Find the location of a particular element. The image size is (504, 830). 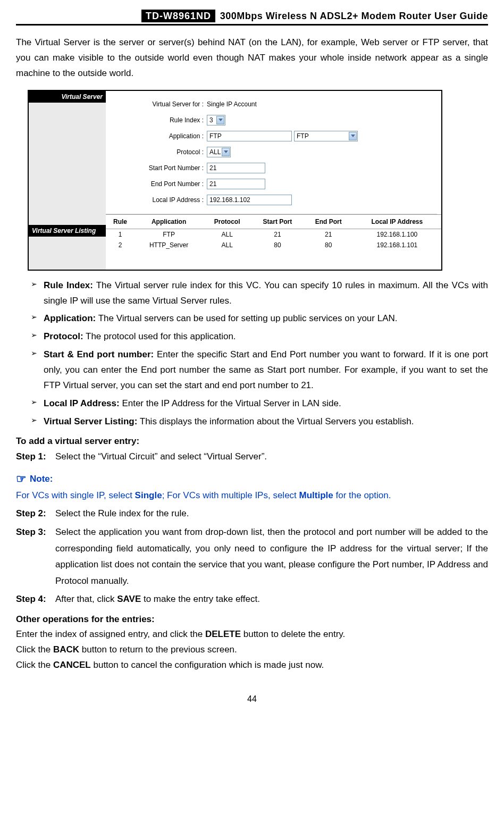

note-heading: ☞Note: is located at coordinates (252, 479).